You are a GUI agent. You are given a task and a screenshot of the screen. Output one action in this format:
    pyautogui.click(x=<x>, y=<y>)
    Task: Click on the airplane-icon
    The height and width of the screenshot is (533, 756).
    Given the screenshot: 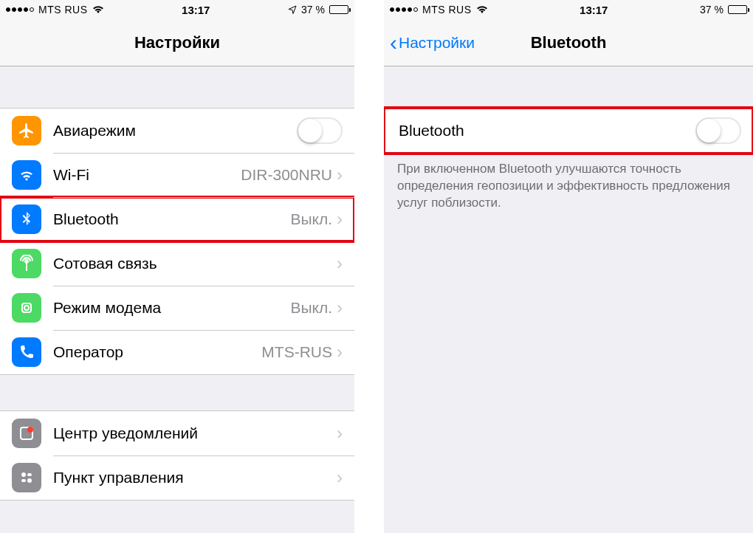 What is the action you would take?
    pyautogui.click(x=27, y=131)
    